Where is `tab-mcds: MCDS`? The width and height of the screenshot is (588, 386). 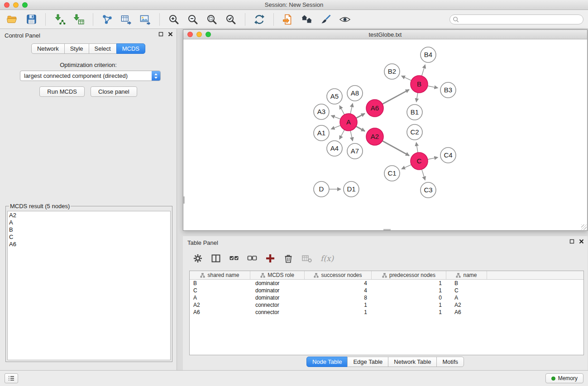 tab-mcds: MCDS is located at coordinates (131, 49).